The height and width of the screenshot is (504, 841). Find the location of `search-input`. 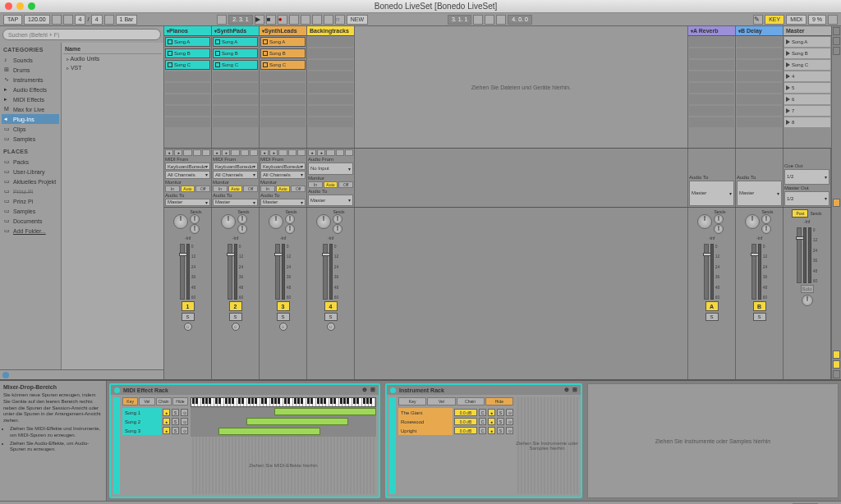

search-input is located at coordinates (82, 34).